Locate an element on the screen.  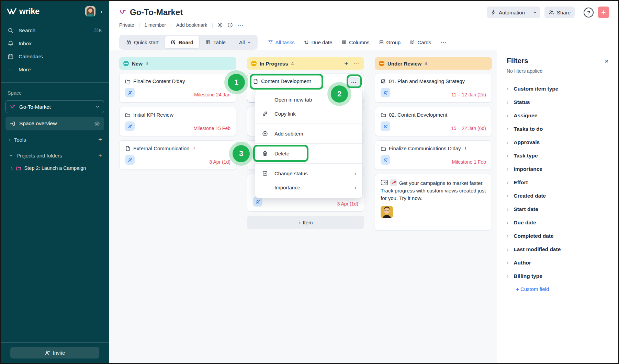
column-count: 3 is located at coordinates (147, 63).